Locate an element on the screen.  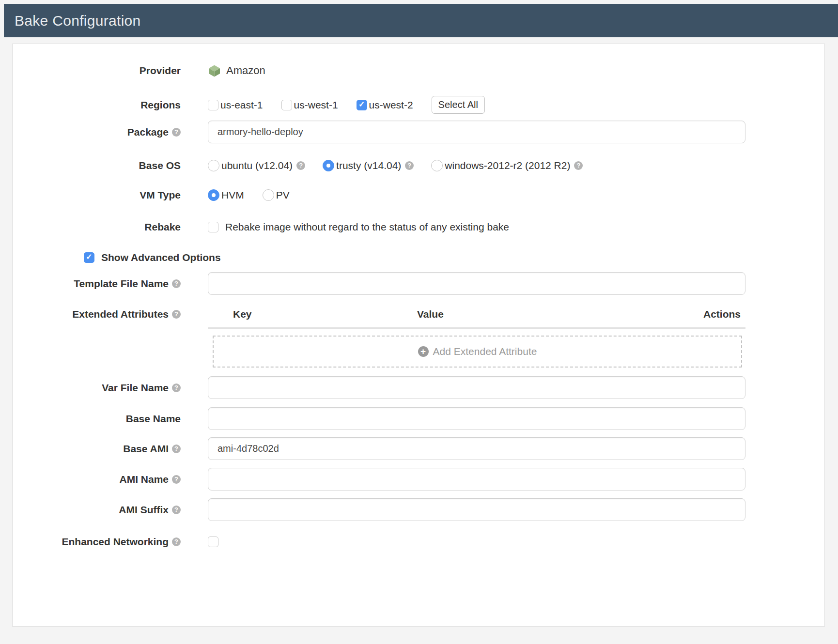
provider-name: Amazon is located at coordinates (246, 71).